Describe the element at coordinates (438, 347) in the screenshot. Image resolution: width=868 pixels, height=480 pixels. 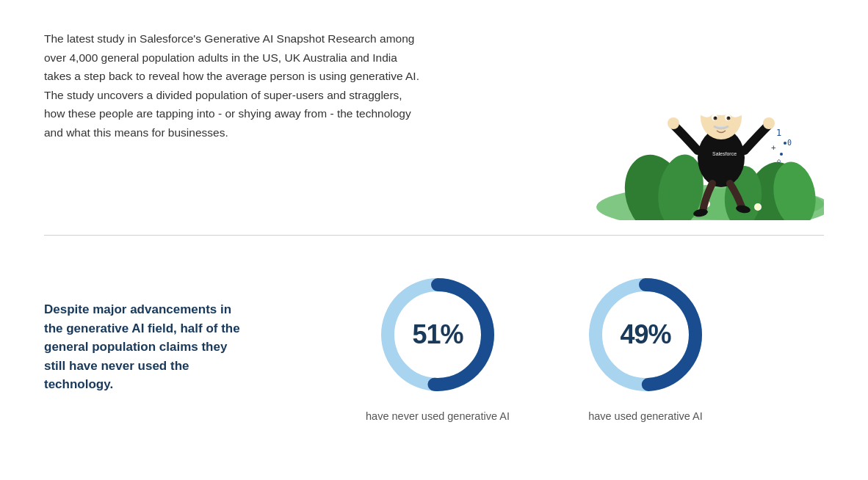
I see `chart-item-51: 51% have never used generative AI` at that location.